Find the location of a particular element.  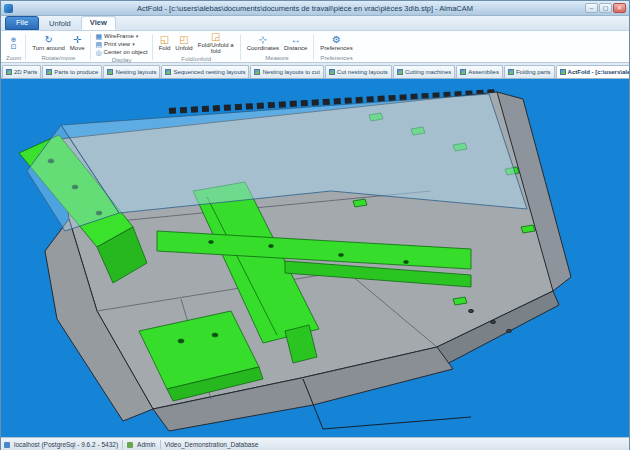

database-icon is located at coordinates (7, 445).